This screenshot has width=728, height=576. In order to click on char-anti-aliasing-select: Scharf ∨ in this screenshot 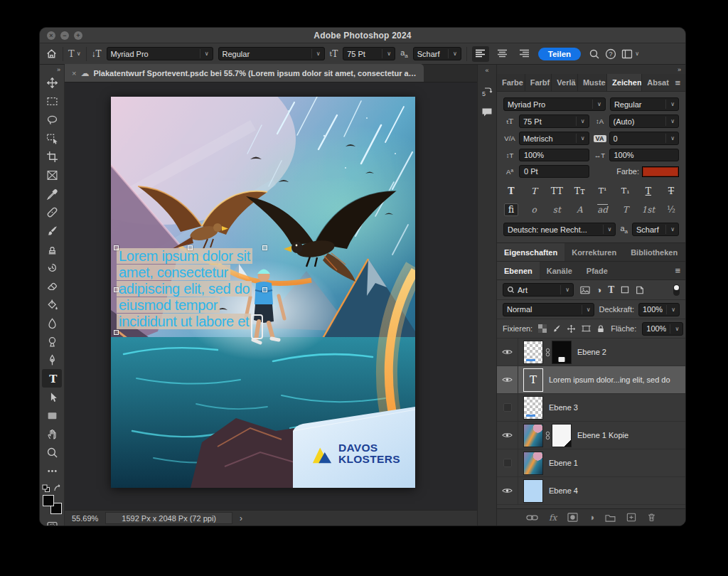, I will do `click(655, 229)`.